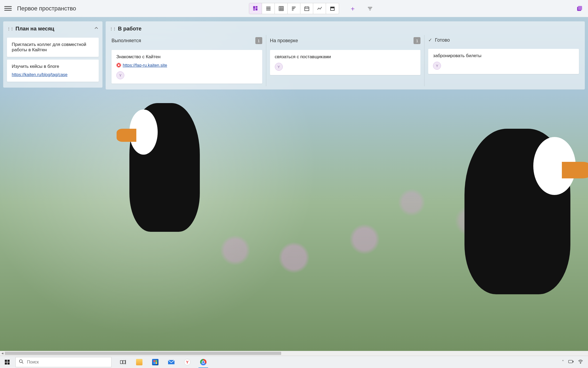 This screenshot has height=368, width=588. Describe the element at coordinates (187, 362) in the screenshot. I see `yandex-browser-button: Y` at that location.